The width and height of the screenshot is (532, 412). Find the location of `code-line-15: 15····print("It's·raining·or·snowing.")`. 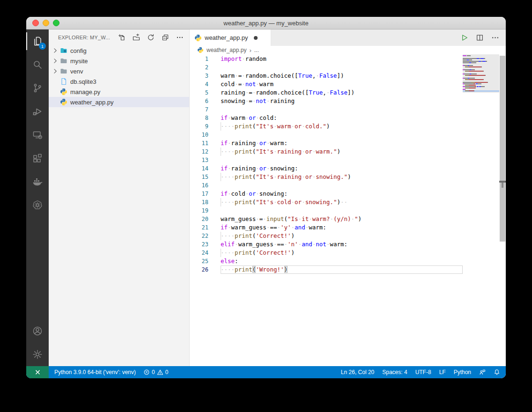

code-line-15: 15····print("It's·raining·or·snowing.") is located at coordinates (326, 177).